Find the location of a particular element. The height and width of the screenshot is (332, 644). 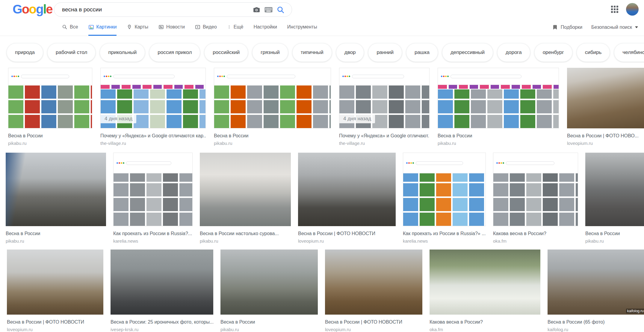

avatar is located at coordinates (632, 9).